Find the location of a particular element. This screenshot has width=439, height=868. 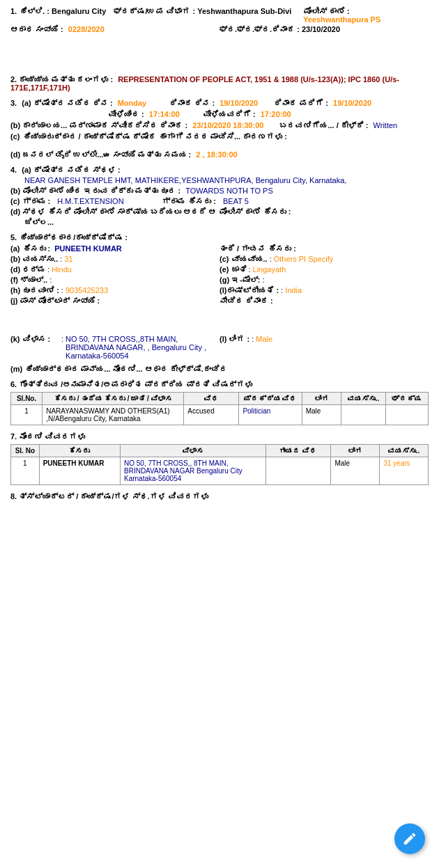

section5-b-age-label: (b) ವಯಸ್ಸು.. is located at coordinates (34, 259).